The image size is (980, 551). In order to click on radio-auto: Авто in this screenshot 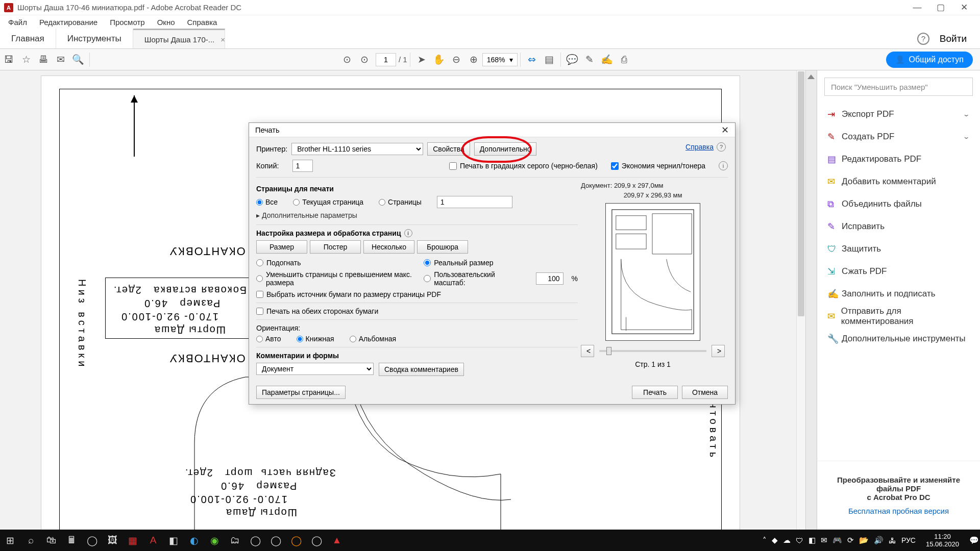, I will do `click(268, 339)`.